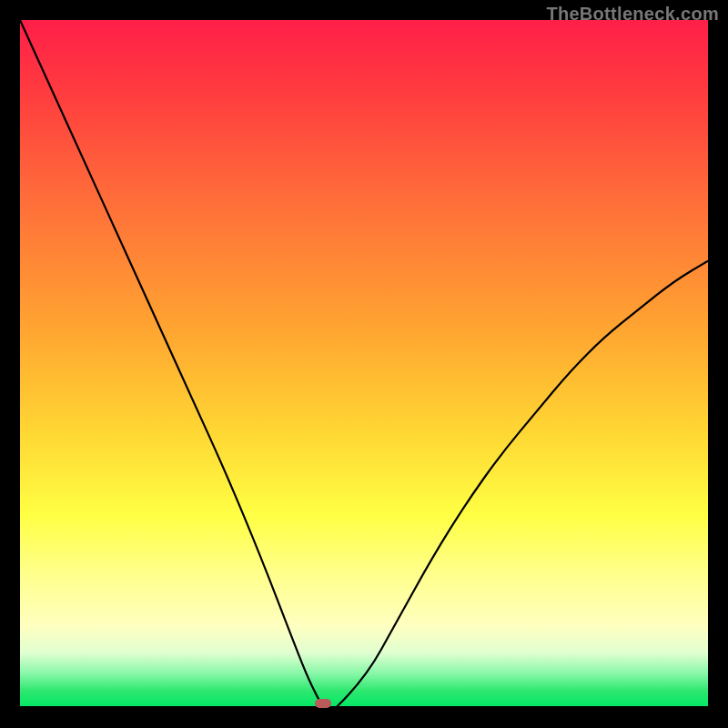 Image resolution: width=728 pixels, height=728 pixels. Describe the element at coordinates (323, 703) in the screenshot. I see `optimal-marker` at that location.